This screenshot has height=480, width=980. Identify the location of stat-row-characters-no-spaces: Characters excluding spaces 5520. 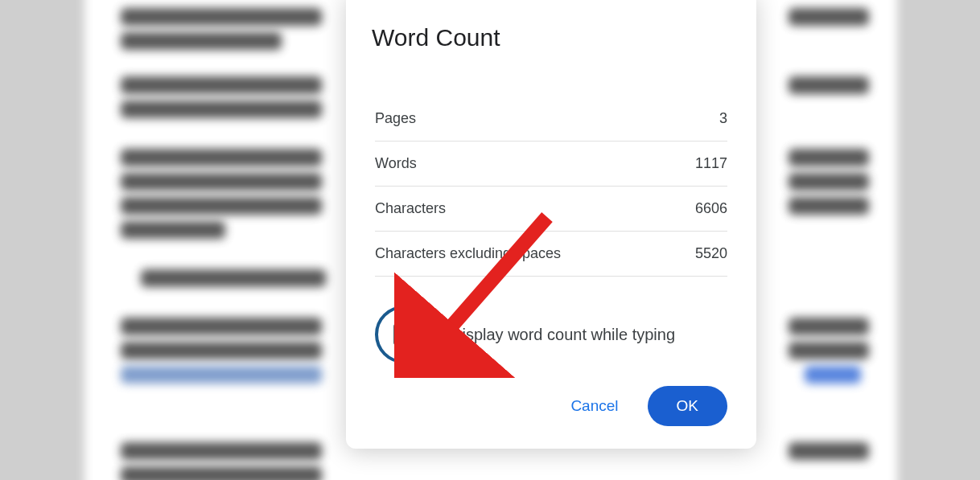
(551, 254).